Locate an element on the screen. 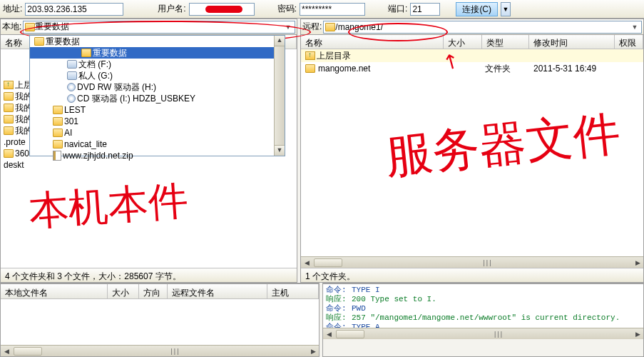 Image resolution: width=644 pixels, height=357 pixels. local-path-text: 重要数据 is located at coordinates (159, 27).